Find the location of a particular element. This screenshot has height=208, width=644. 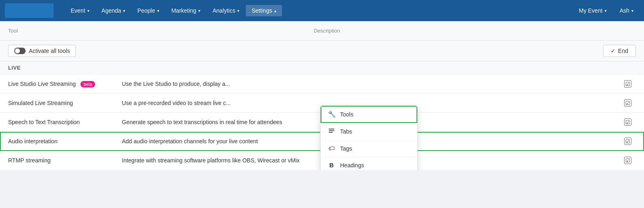

section-live-label: LIVE is located at coordinates (322, 68).